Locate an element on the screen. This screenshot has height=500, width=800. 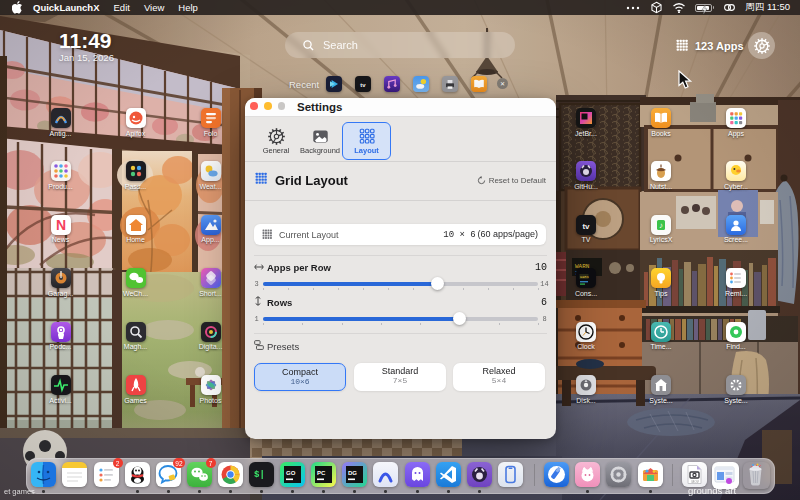
svg-text: GO is located at coordinates (291, 473).